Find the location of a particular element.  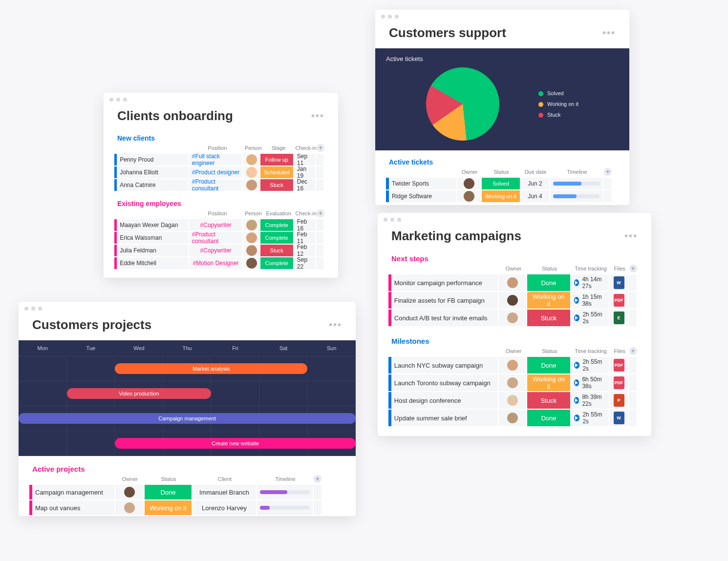

table-row: Johanna Elliott #Product designer Schedu… is located at coordinates (221, 172).